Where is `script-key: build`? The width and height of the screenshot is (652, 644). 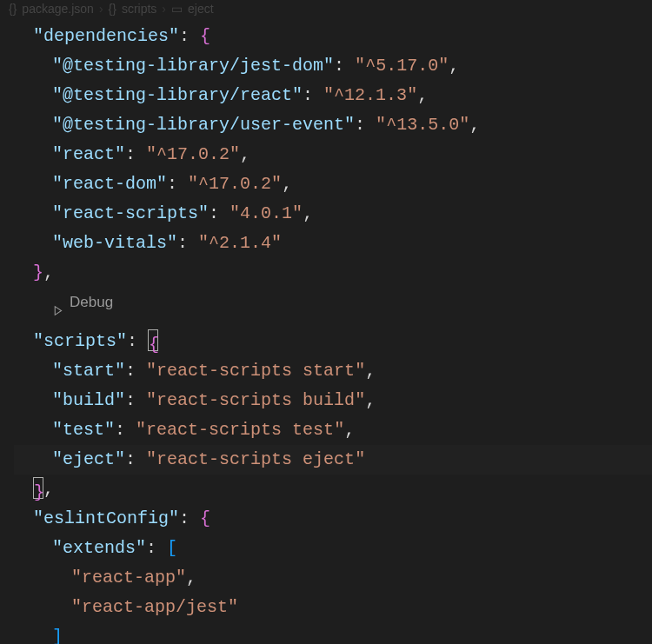 script-key: build is located at coordinates (89, 400).